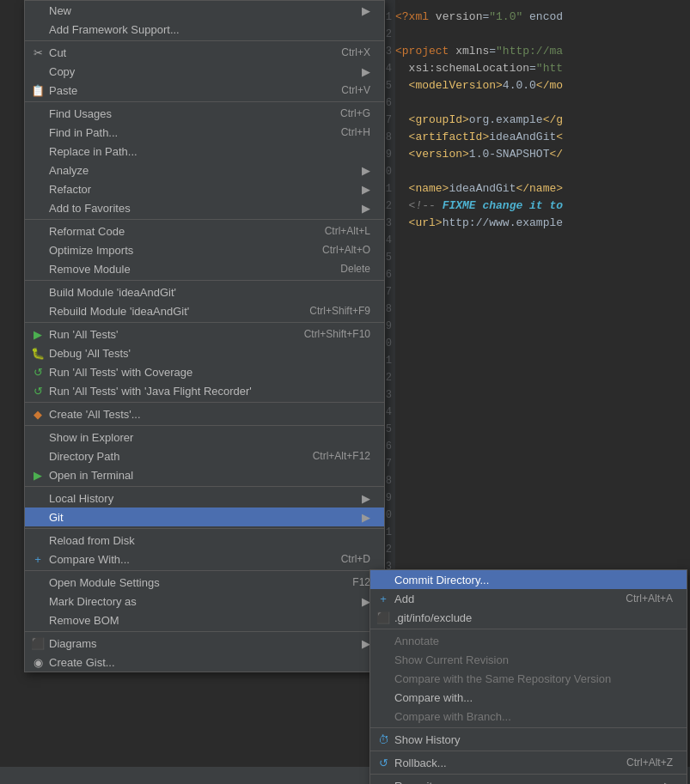 This screenshot has width=690, height=784. Describe the element at coordinates (528, 763) in the screenshot. I see `menu-item-rollback: ↺ Rollback... Ctrl+Alt+Z` at that location.